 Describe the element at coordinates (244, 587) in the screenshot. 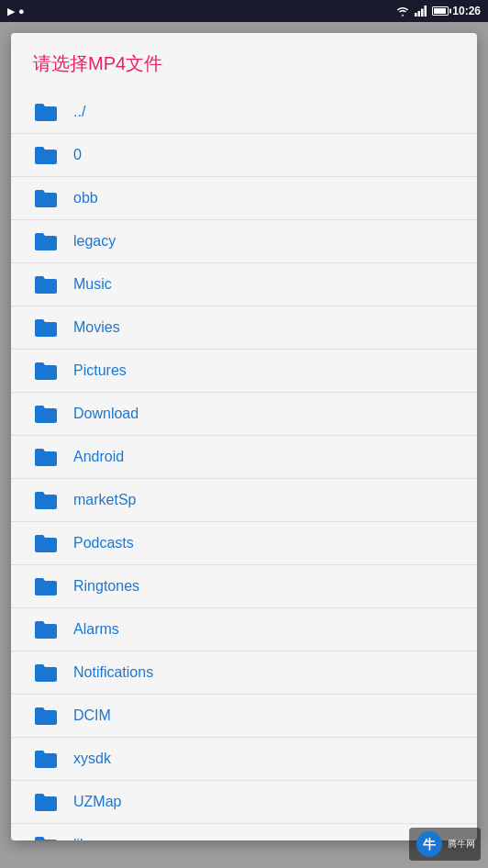

I see `folder-item: Ringtones` at that location.